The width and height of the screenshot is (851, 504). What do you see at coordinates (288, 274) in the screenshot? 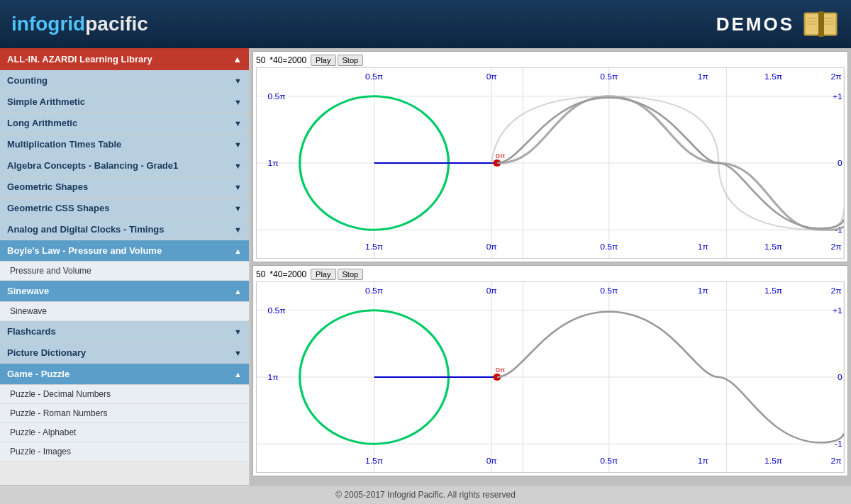
I see `panel2-formula: *40=2000` at bounding box center [288, 274].